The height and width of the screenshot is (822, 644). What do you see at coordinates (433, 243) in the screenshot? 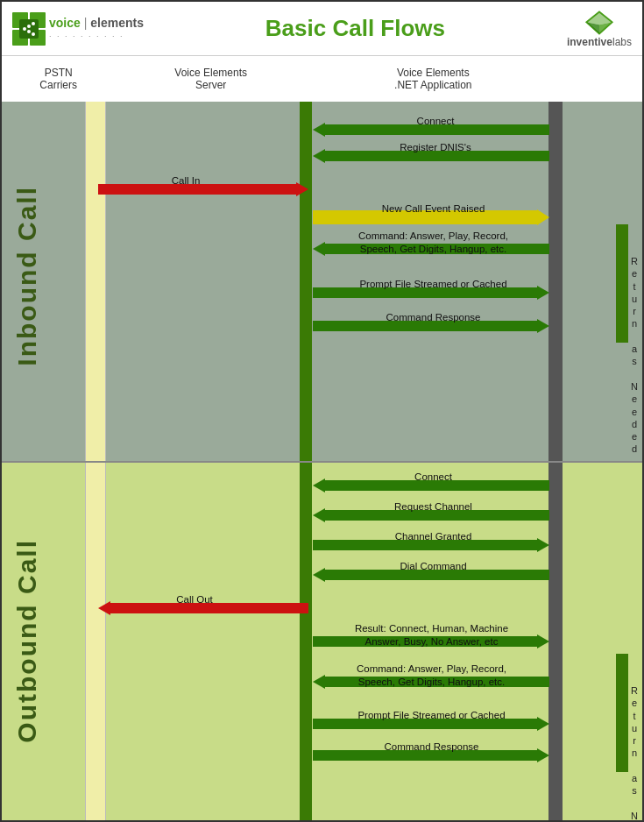
I see `command-answer-label: Command: Answer, Play, Record,Speech, Ge…` at bounding box center [433, 243].